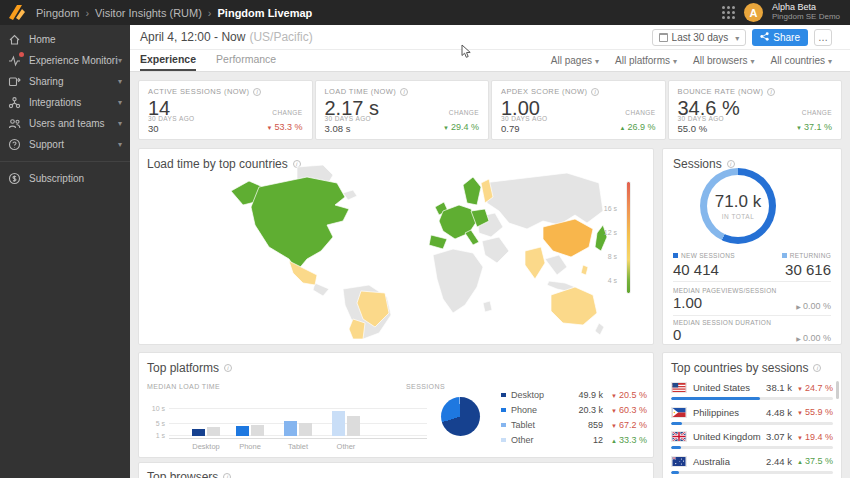 This screenshot has width=850, height=478. I want to click on legend-change: 67.2 %, so click(625, 425).